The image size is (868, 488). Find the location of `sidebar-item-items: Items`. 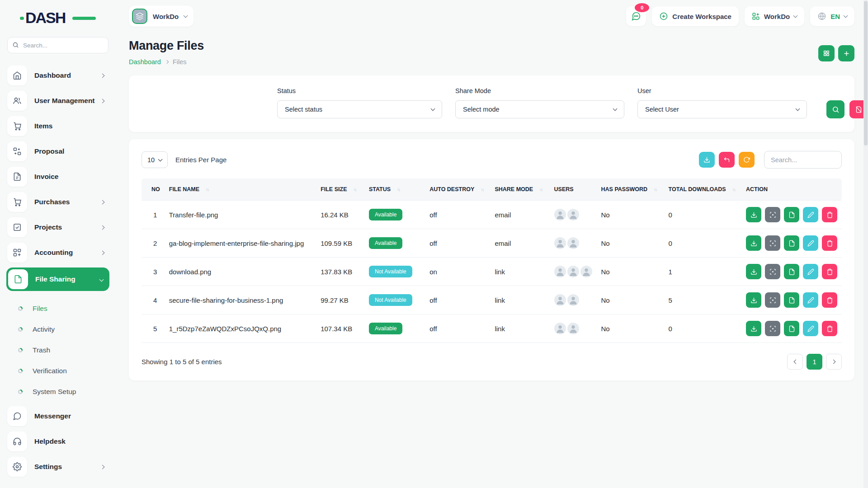

sidebar-item-items: Items is located at coordinates (58, 126).